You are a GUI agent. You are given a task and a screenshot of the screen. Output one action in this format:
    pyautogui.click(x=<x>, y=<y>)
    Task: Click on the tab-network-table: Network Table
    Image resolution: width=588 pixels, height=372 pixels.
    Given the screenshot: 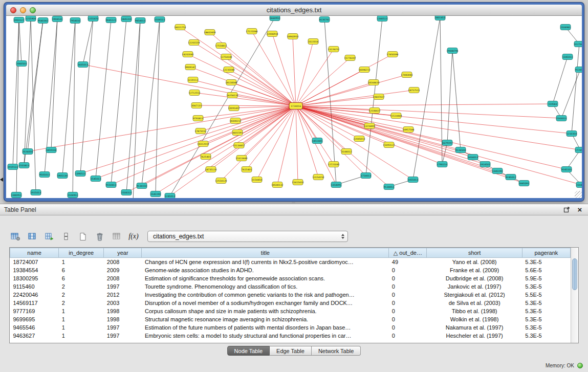 What is the action you would take?
    pyautogui.click(x=337, y=351)
    